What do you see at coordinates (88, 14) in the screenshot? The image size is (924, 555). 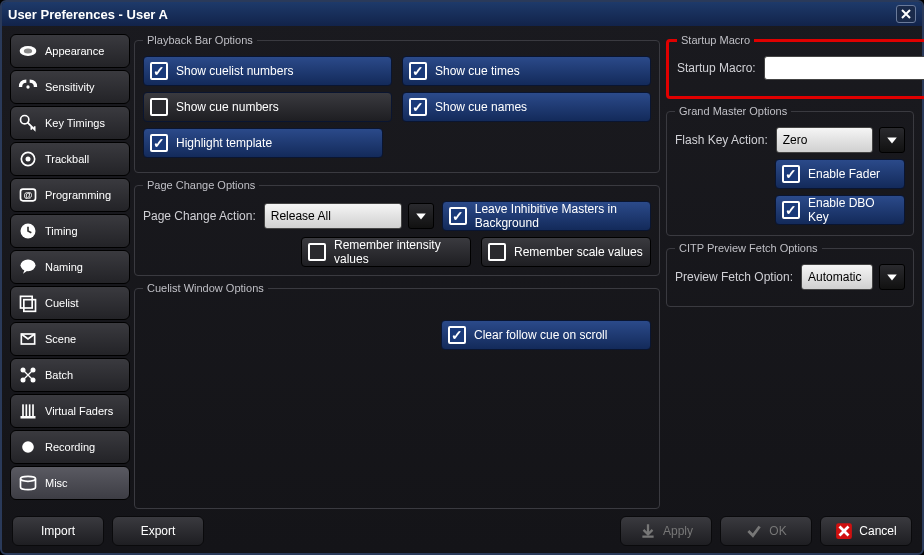 I see `window-title: User Preferences - User A` at bounding box center [88, 14].